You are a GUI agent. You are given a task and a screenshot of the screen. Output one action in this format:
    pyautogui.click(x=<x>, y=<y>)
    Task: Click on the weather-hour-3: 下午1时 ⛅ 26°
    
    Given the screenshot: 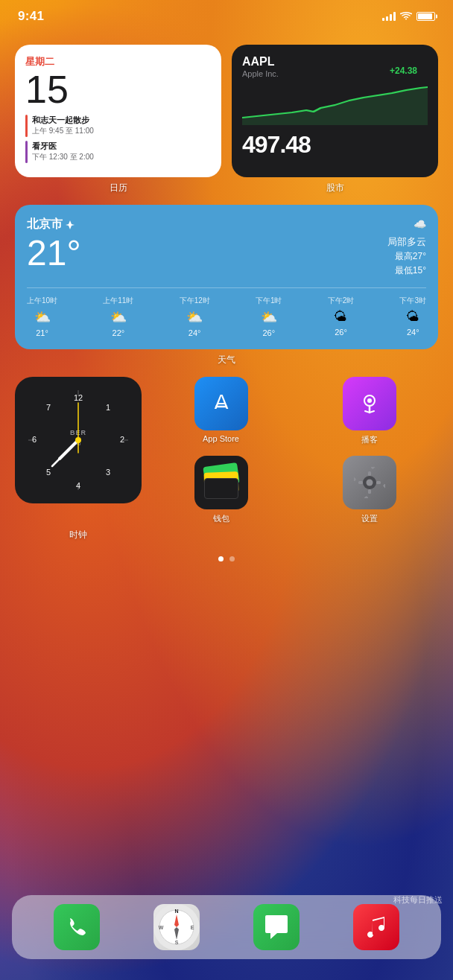 What is the action you would take?
    pyautogui.click(x=269, y=316)
    